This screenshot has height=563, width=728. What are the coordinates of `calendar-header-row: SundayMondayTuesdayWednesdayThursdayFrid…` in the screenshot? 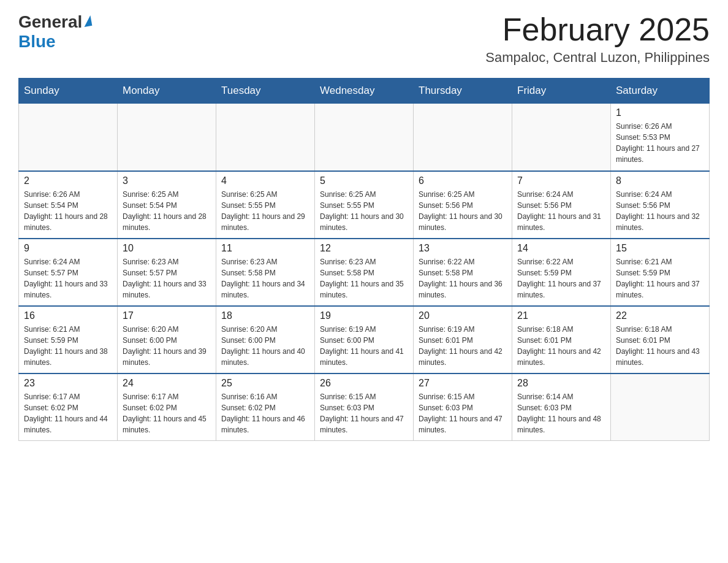 It's located at (364, 91).